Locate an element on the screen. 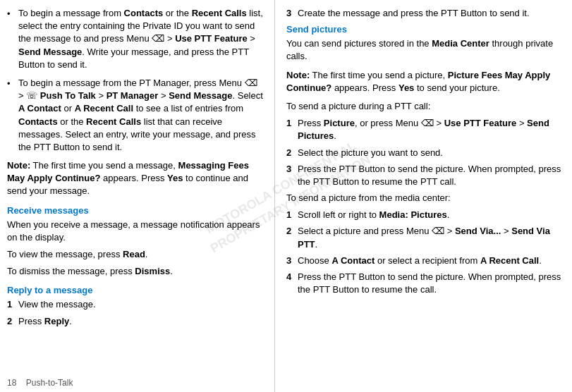 The image size is (572, 392). during-step-3: 3 Press the PTT Button to send the pictu… is located at coordinates (426, 176).